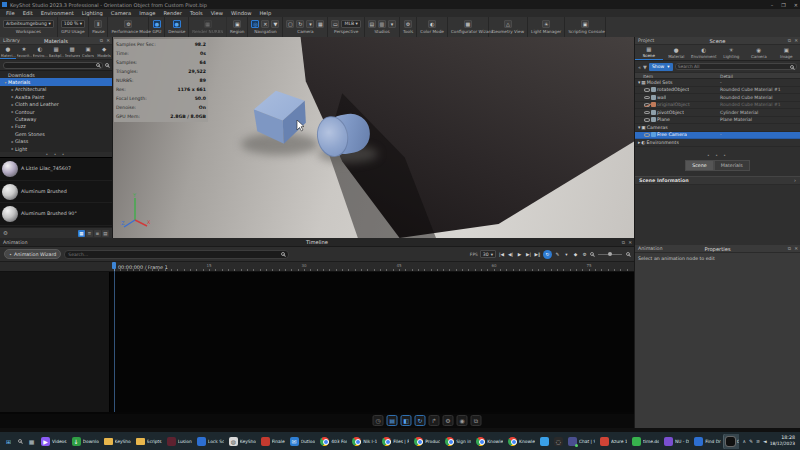  I want to click on pivot-cylinder-object, so click(344, 136).